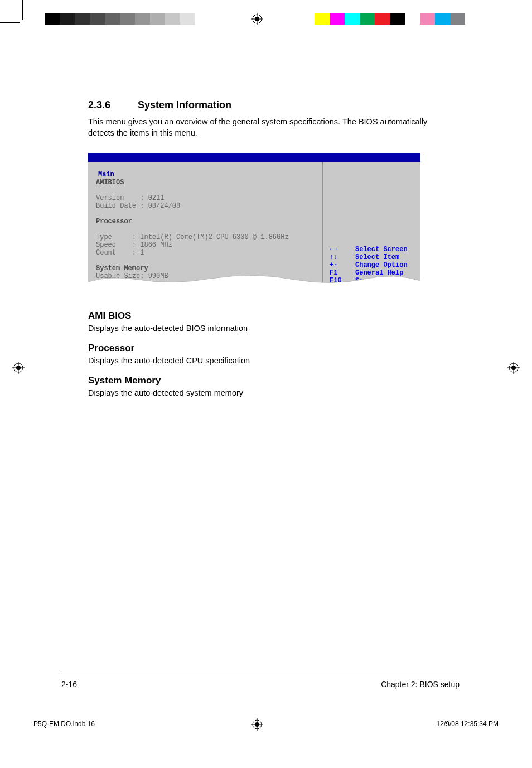  What do you see at coordinates (420, 684) in the screenshot?
I see `chapter-label: Chapter 2: BIOS setup` at bounding box center [420, 684].